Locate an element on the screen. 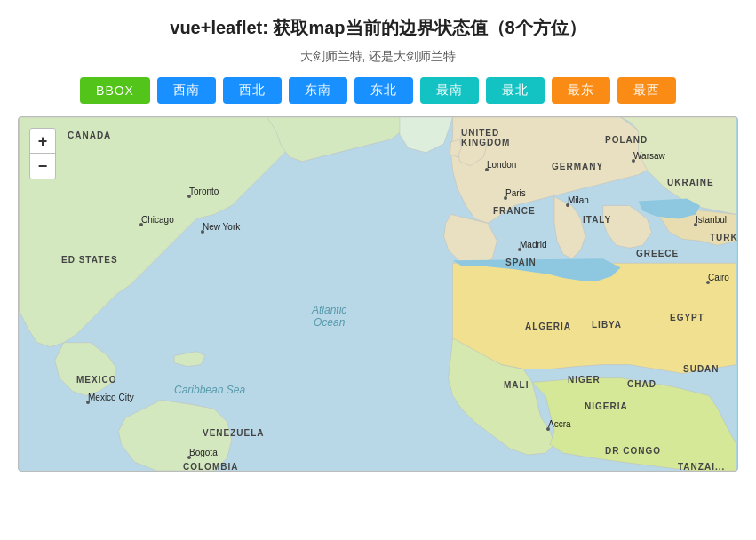 The width and height of the screenshot is (756, 540). btn-西南: 西南 is located at coordinates (187, 91).